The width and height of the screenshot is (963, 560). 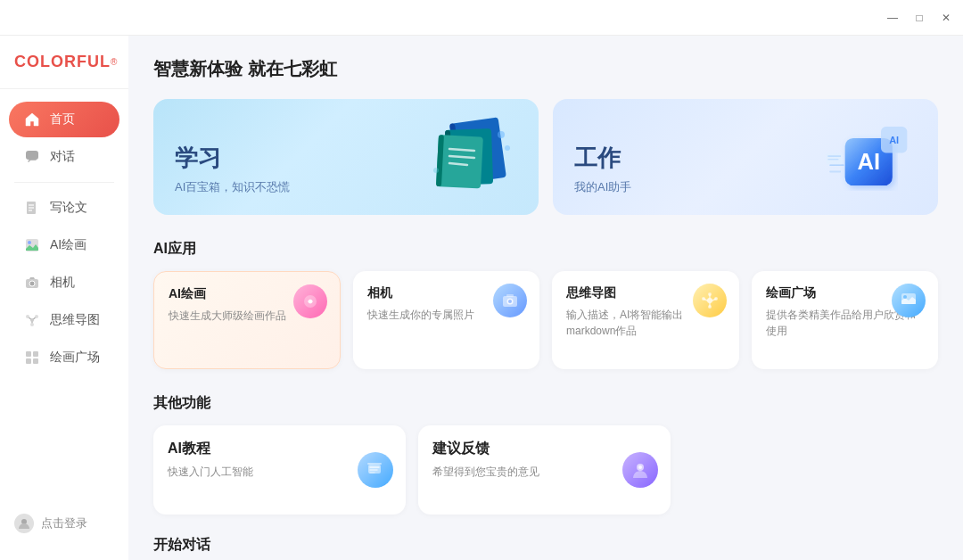 What do you see at coordinates (32, 208) in the screenshot?
I see `essay-icon` at bounding box center [32, 208].